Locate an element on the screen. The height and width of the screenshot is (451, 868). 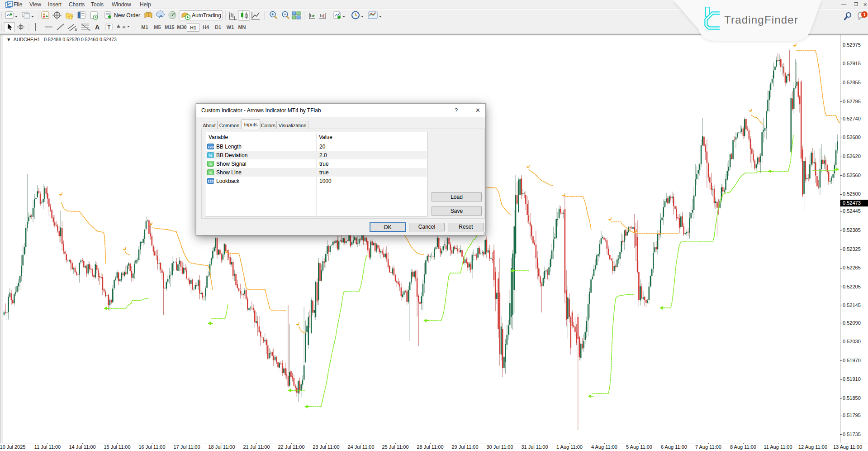
svg-text: 1 is located at coordinates (864, 14).